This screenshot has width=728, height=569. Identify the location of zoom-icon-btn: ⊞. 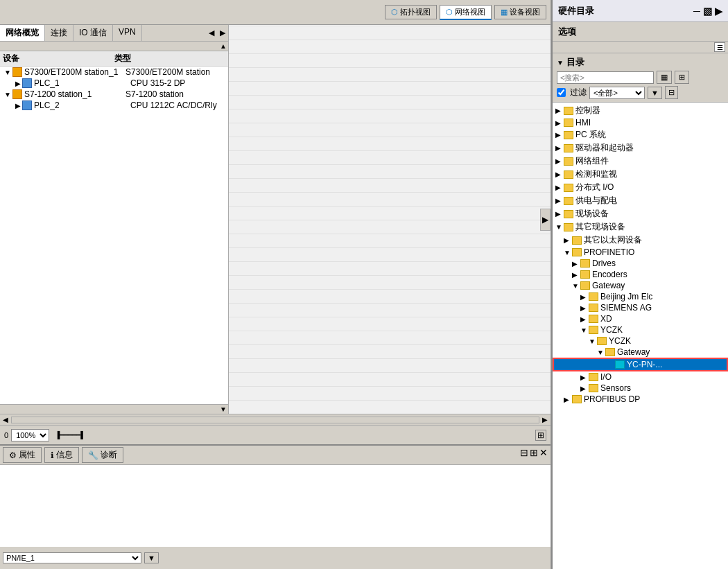
(541, 435).